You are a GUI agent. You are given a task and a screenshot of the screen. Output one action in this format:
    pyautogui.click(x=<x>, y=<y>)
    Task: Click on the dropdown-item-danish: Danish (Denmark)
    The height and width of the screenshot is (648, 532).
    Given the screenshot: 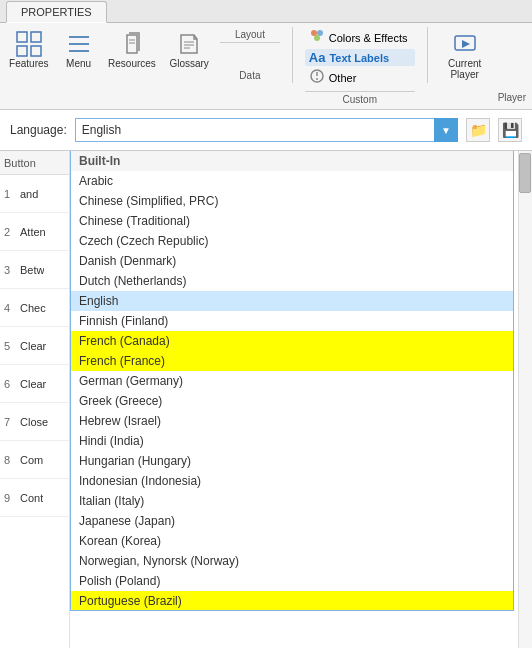 What is the action you would take?
    pyautogui.click(x=292, y=261)
    